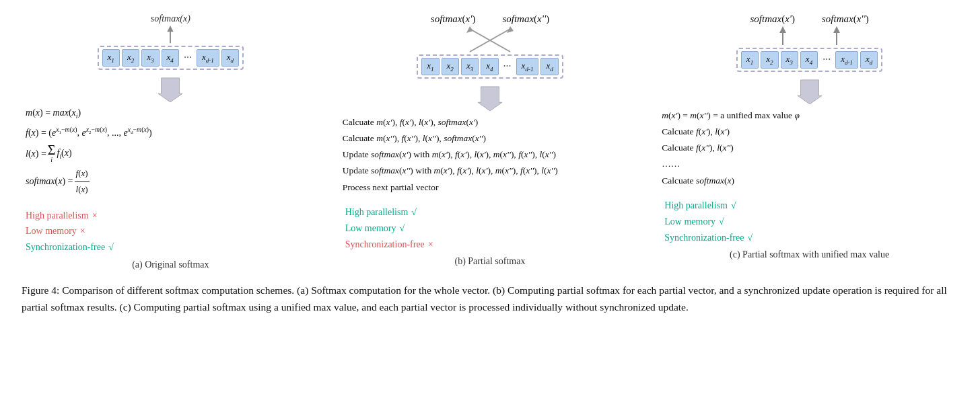 This screenshot has height=402, width=980. Describe the element at coordinates (171, 216) in the screenshot. I see `attr-a-parallelism: High parallelism ×` at that location.